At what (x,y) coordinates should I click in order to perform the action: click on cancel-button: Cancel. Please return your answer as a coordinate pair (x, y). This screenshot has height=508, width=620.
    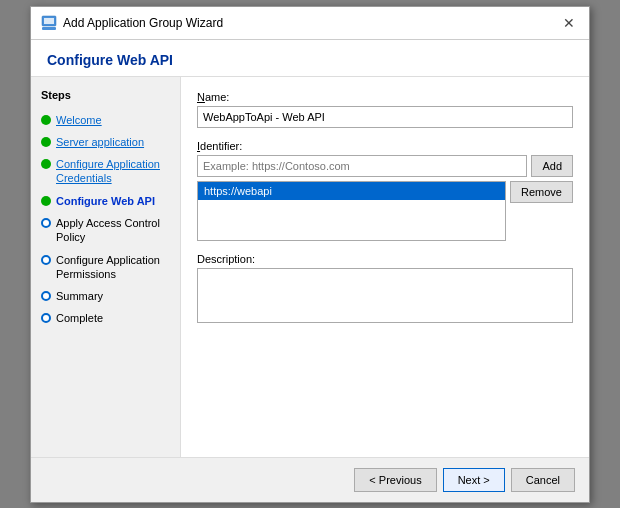
    Looking at the image, I should click on (543, 480).